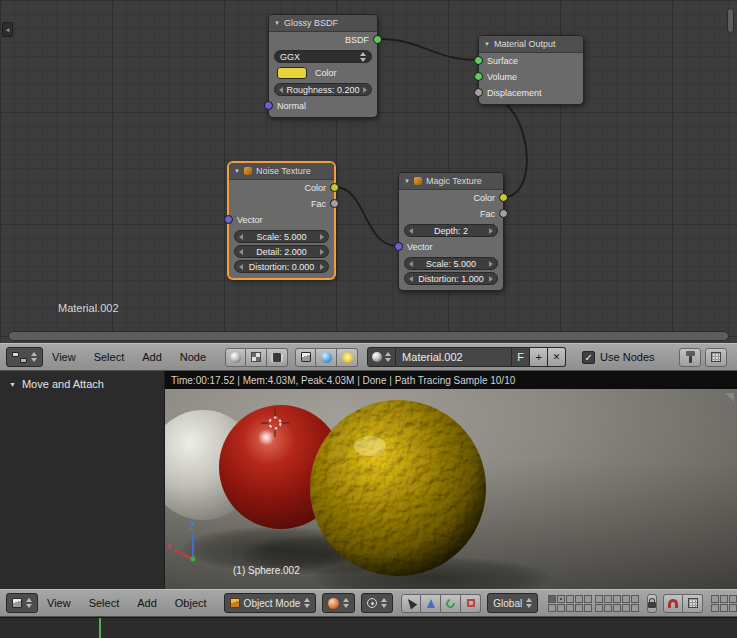 The width and height of the screenshot is (737, 638). What do you see at coordinates (652, 604) in the screenshot?
I see `lock-to-scene-button` at bounding box center [652, 604].